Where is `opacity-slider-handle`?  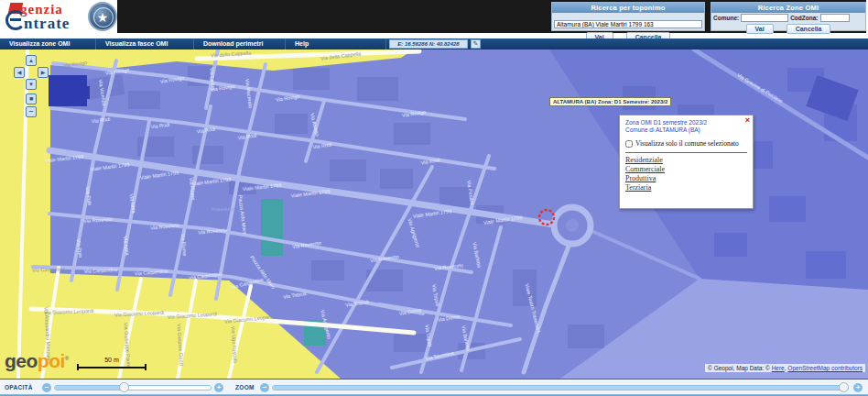
opacity-slider-handle is located at coordinates (125, 387).